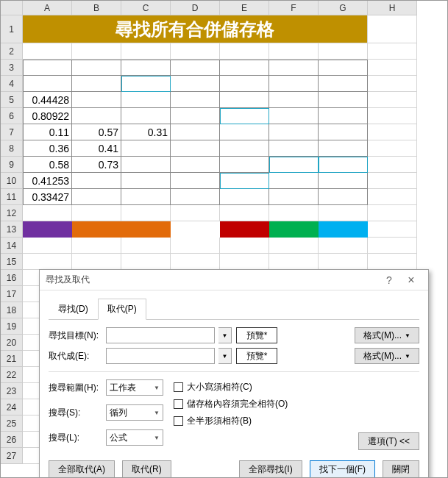 The width and height of the screenshot is (448, 478). What do you see at coordinates (12, 246) in the screenshot?
I see `row-header-14: 14` at bounding box center [12, 246].